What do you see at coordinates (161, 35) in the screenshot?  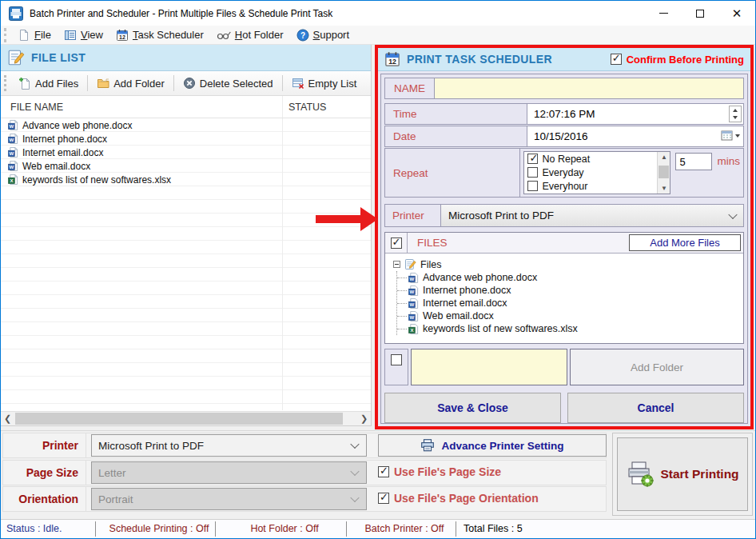 I see `menu-task-scheduler: 12 Task Scheduler` at bounding box center [161, 35].